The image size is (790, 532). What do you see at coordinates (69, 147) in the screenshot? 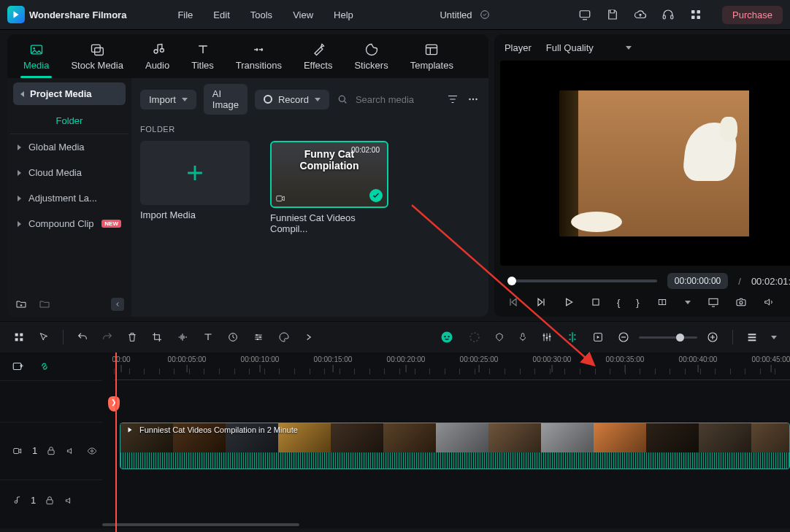
I see `sidebar-item-global-media: Global Media` at bounding box center [69, 147].